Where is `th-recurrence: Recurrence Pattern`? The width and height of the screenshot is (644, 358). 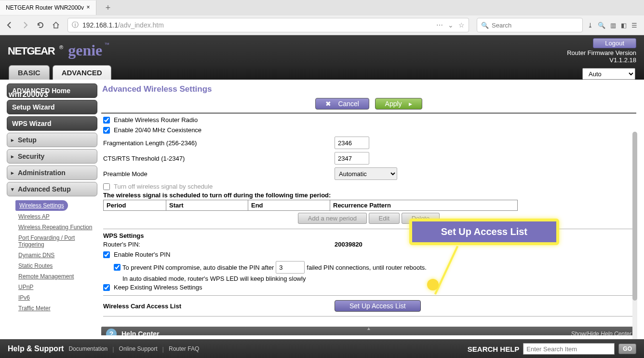
th-recurrence: Recurrence Pattern is located at coordinates (424, 206).